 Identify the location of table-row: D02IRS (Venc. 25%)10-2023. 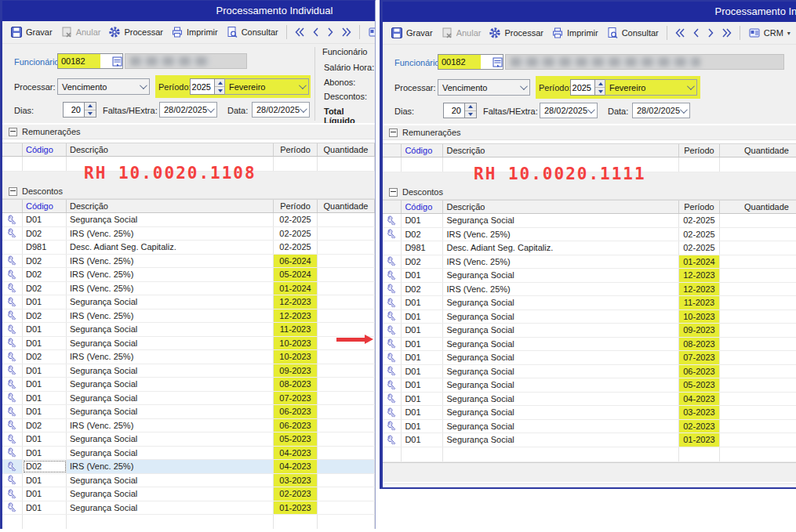
(188, 357).